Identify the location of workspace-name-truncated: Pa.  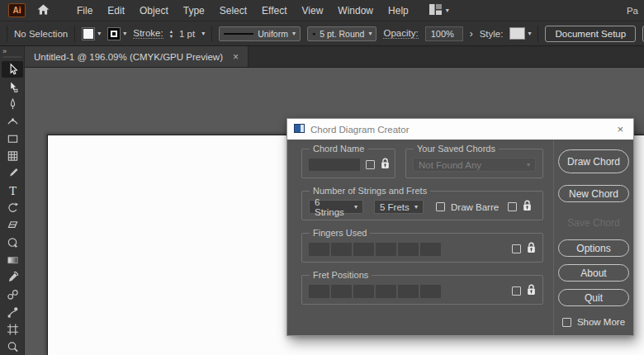
(632, 11).